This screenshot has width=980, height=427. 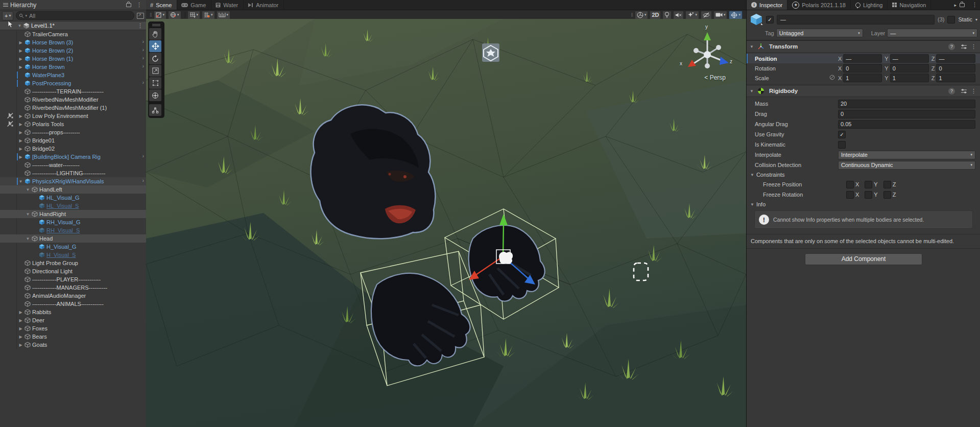 What do you see at coordinates (819, 5) in the screenshot?
I see `tab-polaris: ★ Polaris 2021.1.18` at bounding box center [819, 5].